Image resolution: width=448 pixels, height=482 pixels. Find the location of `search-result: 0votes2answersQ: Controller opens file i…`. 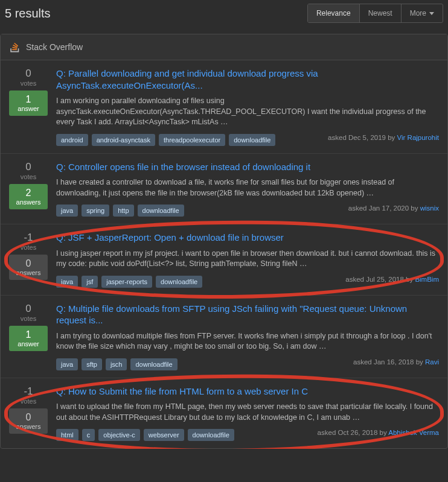

search-result: 0votes2answersQ: Controller opens file i… is located at coordinates (224, 189).